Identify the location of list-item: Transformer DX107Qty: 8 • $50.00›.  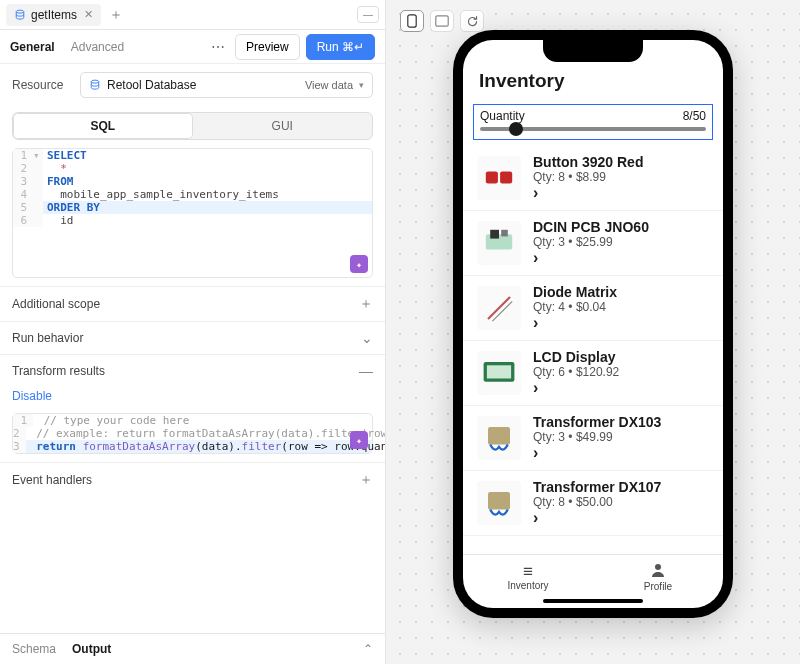
(593, 504).